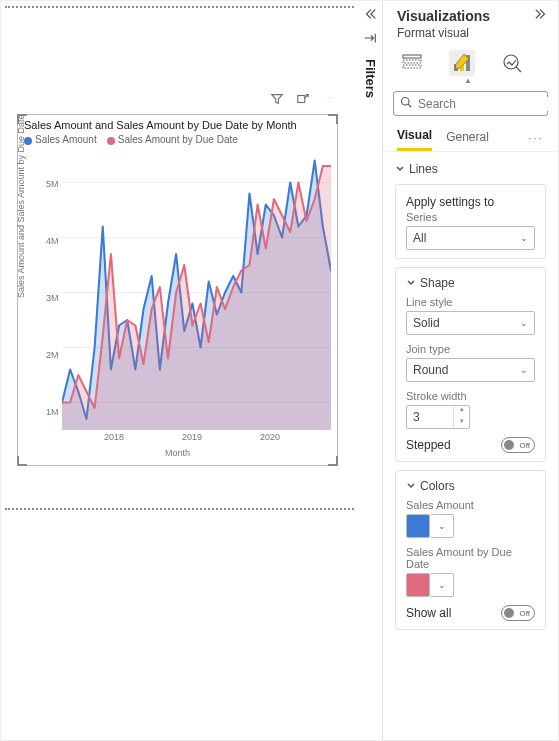 The height and width of the screenshot is (741, 559). What do you see at coordinates (178, 140) in the screenshot?
I see `chart-legend: Sales Amount Sales Amount by Due Date` at bounding box center [178, 140].